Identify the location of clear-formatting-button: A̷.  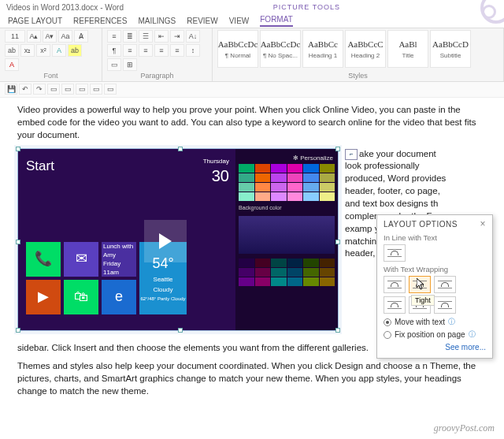
(81, 36).